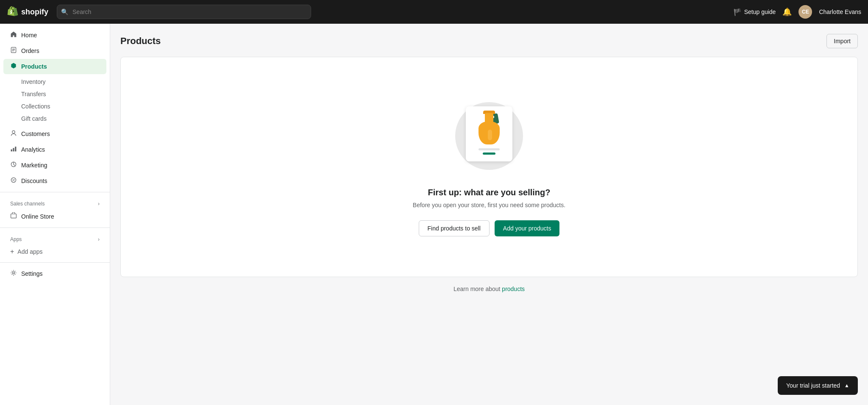 The image size is (868, 405). Describe the element at coordinates (55, 51) in the screenshot. I see `sidebar-item-orders: Orders` at that location.